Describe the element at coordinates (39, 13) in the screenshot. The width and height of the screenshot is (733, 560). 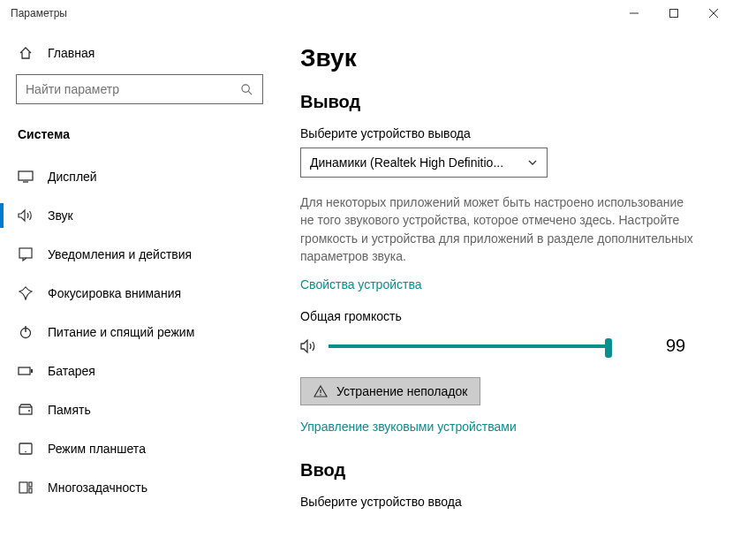
I see `window-title: Параметры` at that location.